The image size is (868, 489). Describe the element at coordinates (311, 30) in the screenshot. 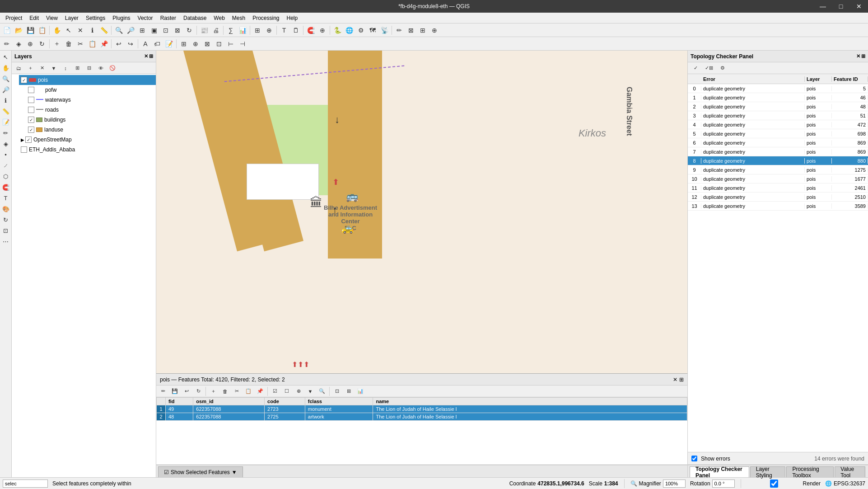

I see `snapping-button: 🧲` at that location.